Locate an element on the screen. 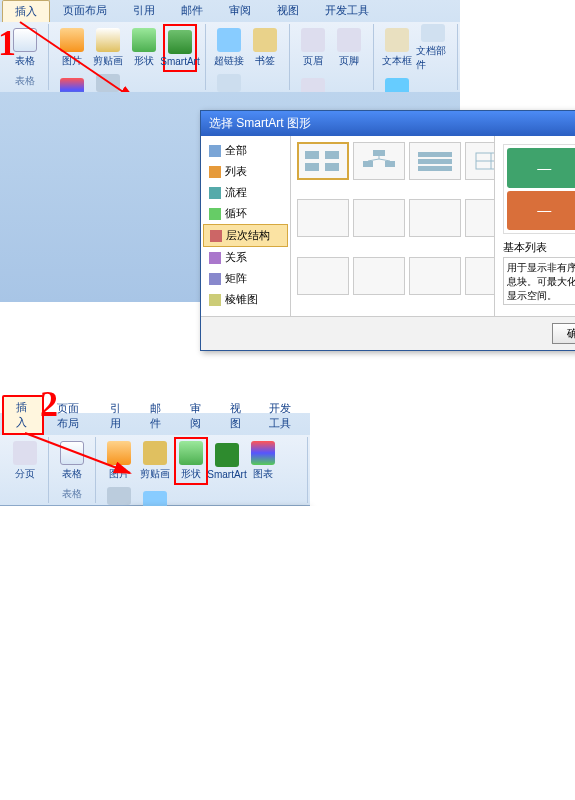 Image resolution: width=575 pixels, height=800 pixels. cat-matrix: 矩阵 is located at coordinates (246, 278).